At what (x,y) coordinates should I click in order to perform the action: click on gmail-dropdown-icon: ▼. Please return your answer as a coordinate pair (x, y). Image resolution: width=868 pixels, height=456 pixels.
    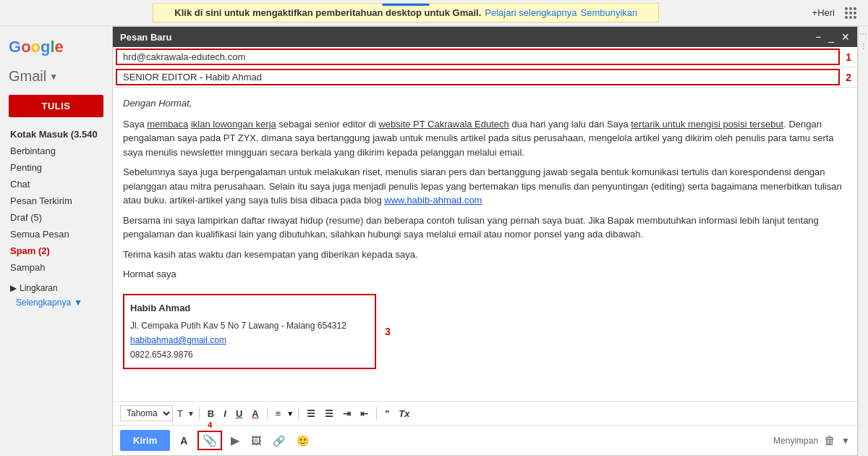
    Looking at the image, I should click on (54, 77).